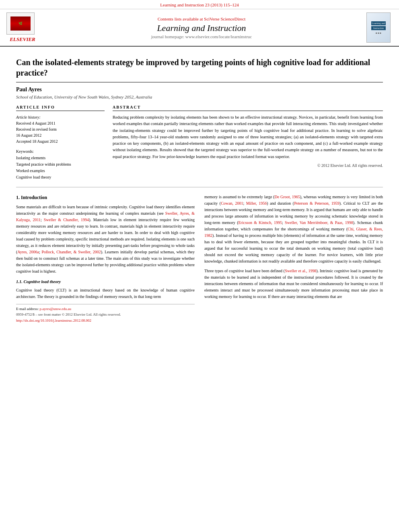 The height and width of the screenshot is (532, 399). What do you see at coordinates (257, 203) in the screenshot?
I see `ref-miller: Miller, 1956` at bounding box center [257, 203].